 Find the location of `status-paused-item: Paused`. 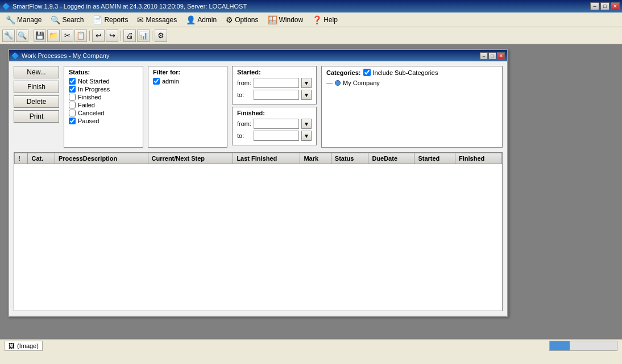

status-paused-item: Paused is located at coordinates (103, 121).